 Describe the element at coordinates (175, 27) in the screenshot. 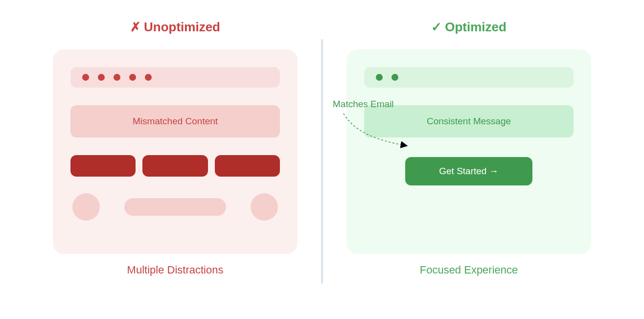

I see `unoptimized-title: ✗Unoptimized` at that location.